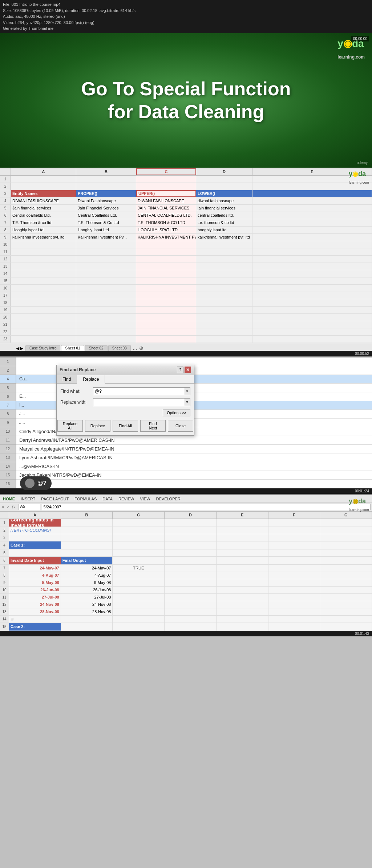  What do you see at coordinates (8, 475) in the screenshot?
I see `row-num-strip-15: 15` at bounding box center [8, 475].